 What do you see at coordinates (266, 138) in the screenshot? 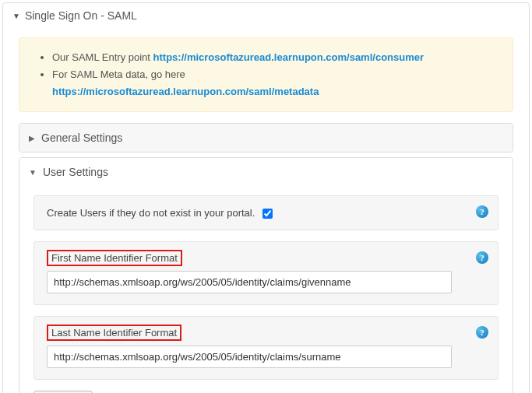
I see `general-settings-header: ▶ General Settings` at bounding box center [266, 138].